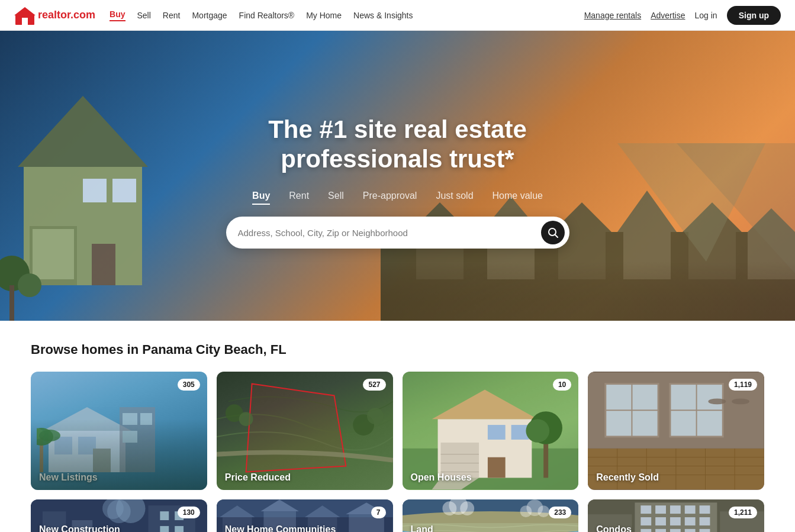 The height and width of the screenshot is (532, 795). I want to click on logo-text: realtor.com, so click(66, 15).